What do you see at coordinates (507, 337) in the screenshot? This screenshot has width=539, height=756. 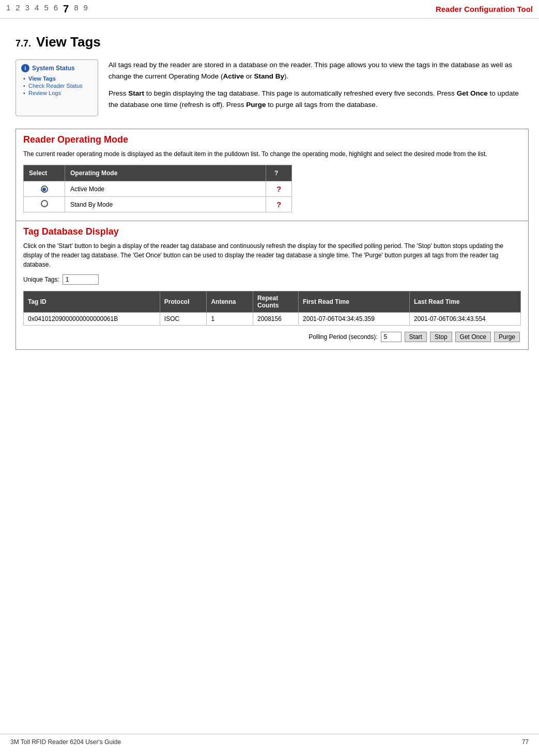 I see `purge-button: Purge` at bounding box center [507, 337].